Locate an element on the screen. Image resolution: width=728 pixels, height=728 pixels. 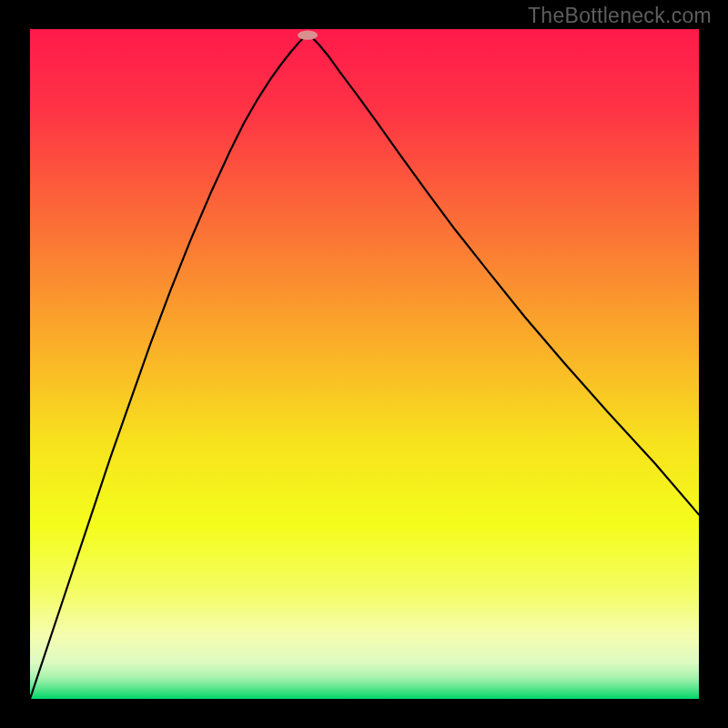
optimal-point-marker is located at coordinates (308, 35).